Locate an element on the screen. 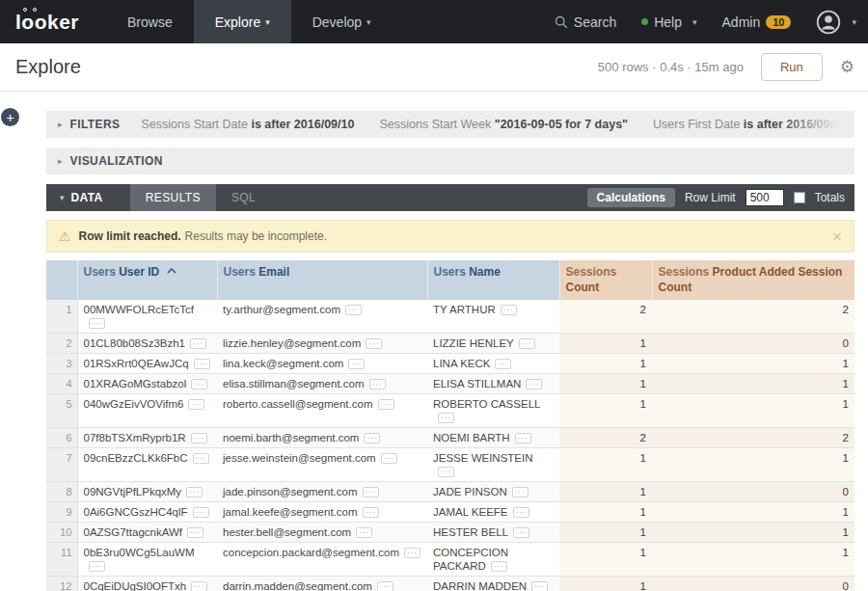  help-menu: Help ▾ is located at coordinates (669, 22).